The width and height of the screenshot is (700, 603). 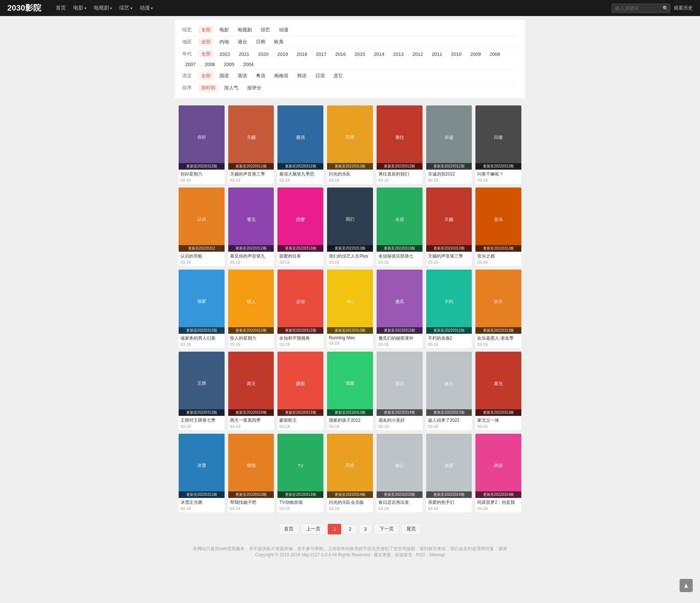 I want to click on show-card: Ru 更新至20220313期 Running Man 03-19, so click(x=350, y=309).